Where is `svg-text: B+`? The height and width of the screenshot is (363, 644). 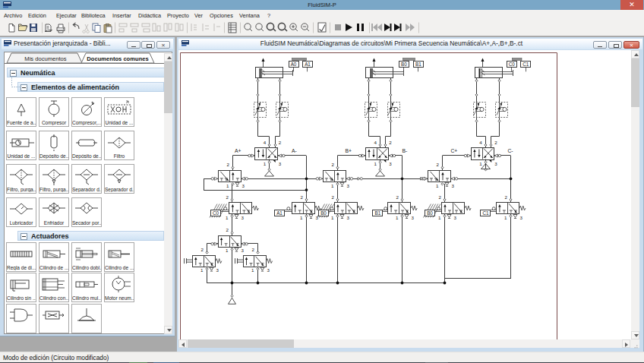 svg-text: B+ is located at coordinates (349, 150).